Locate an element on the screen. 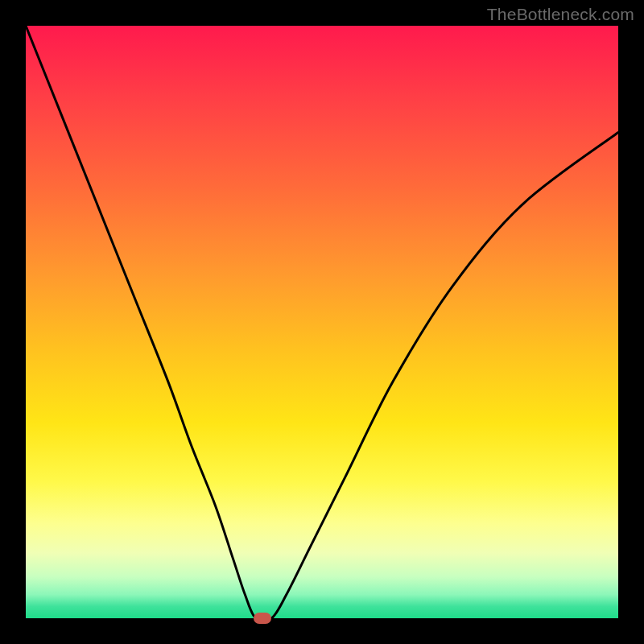 The height and width of the screenshot is (644, 644). watermark-text: TheBottleneck.com is located at coordinates (560, 14).